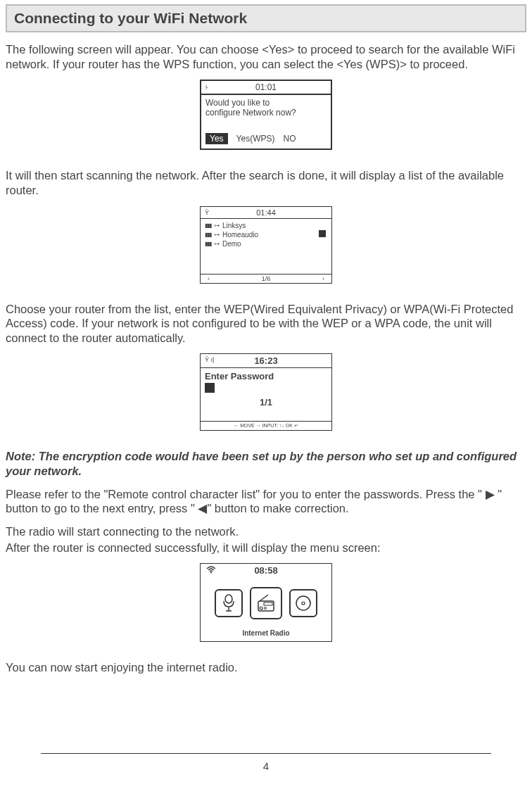 This screenshot has height=789, width=532. I want to click on wifi-icon, so click(211, 570).